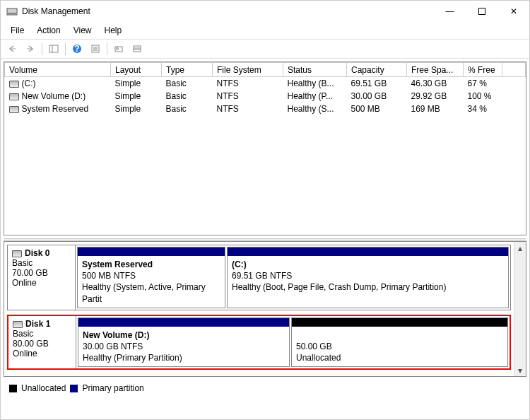  I want to click on col-capacity: Capacity, so click(377, 70).